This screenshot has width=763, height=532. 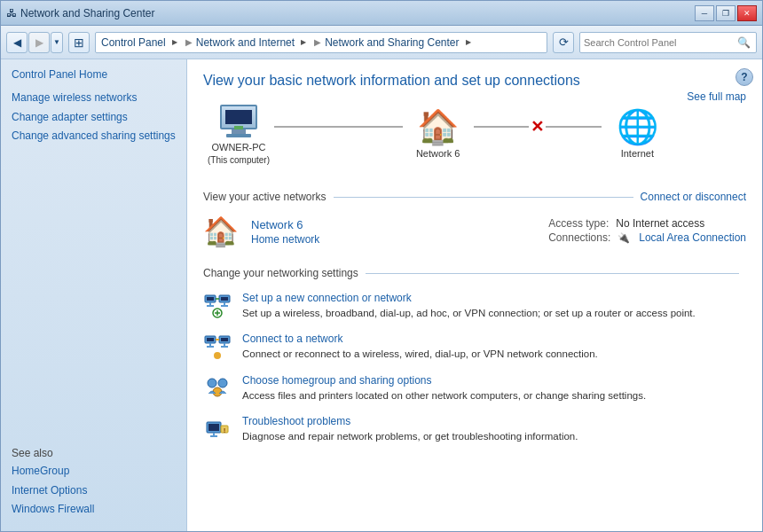 What do you see at coordinates (94, 296) in the screenshot?
I see `sidebar-spacer` at bounding box center [94, 296].